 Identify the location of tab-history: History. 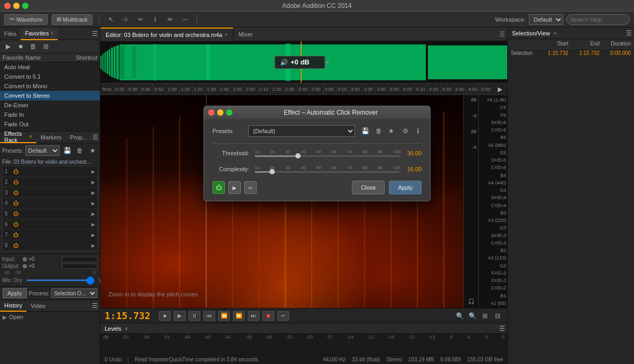
(13, 306).